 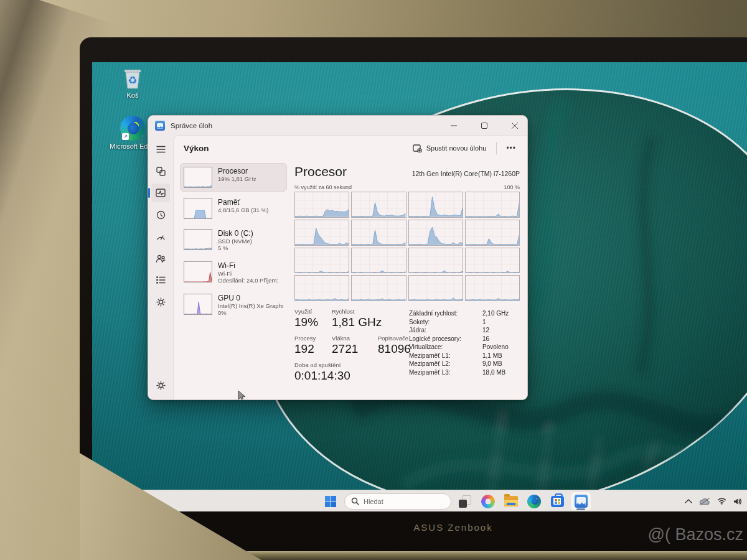 What do you see at coordinates (449, 148) in the screenshot?
I see `run-new-task-button: Spustit novou úlohu` at bounding box center [449, 148].